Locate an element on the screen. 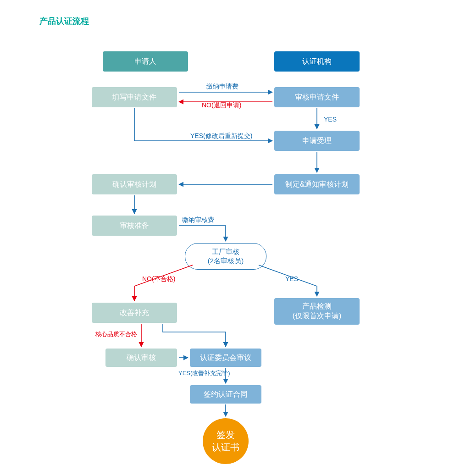 Image resolution: width=460 pixels, height=476 pixels. header-applicant: 申请人 is located at coordinates (145, 61).